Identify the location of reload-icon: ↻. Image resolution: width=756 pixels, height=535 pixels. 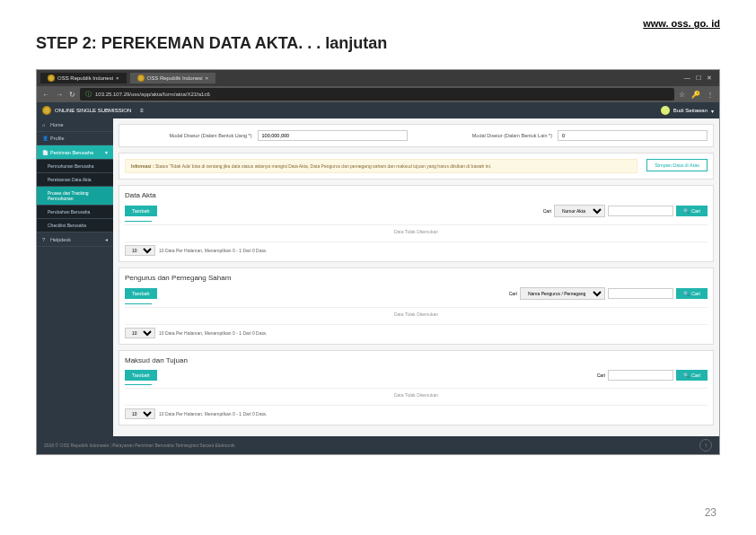
(72, 95).